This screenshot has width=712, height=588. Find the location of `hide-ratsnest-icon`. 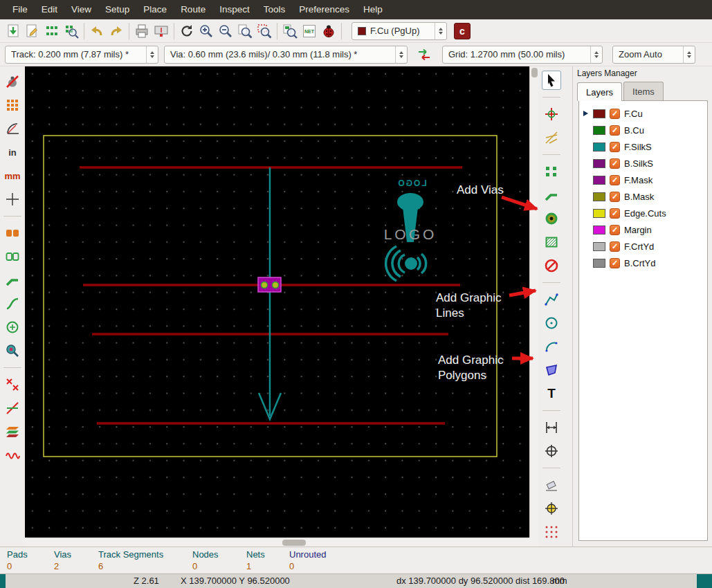

hide-ratsnest-icon is located at coordinates (12, 385).